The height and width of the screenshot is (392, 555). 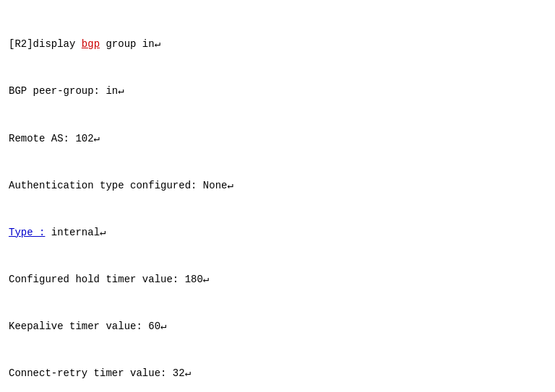 I want to click on type-label: Type :, so click(x=27, y=232).